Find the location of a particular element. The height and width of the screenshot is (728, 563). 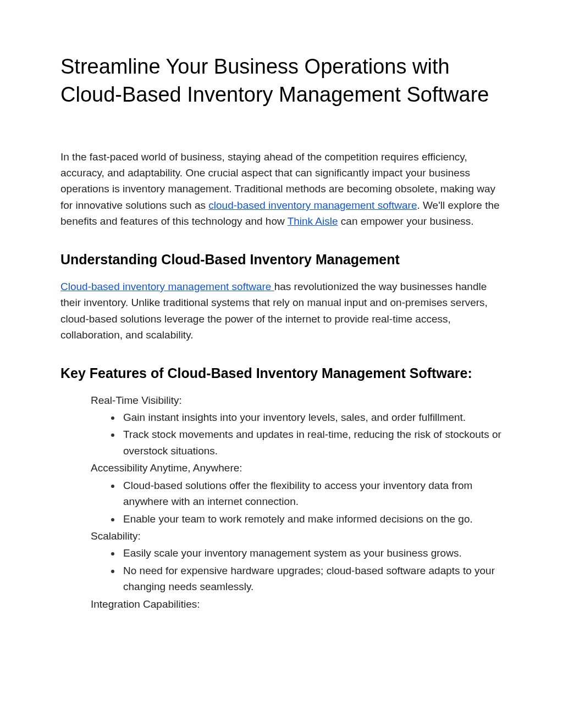

feature-title: Accessibility Anytime, Anywhere: is located at coordinates (297, 468).